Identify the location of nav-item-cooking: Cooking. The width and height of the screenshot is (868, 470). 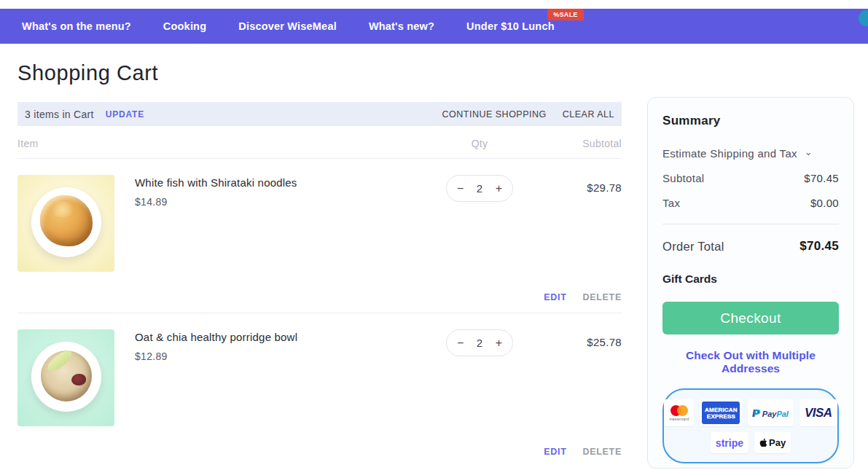
(185, 26).